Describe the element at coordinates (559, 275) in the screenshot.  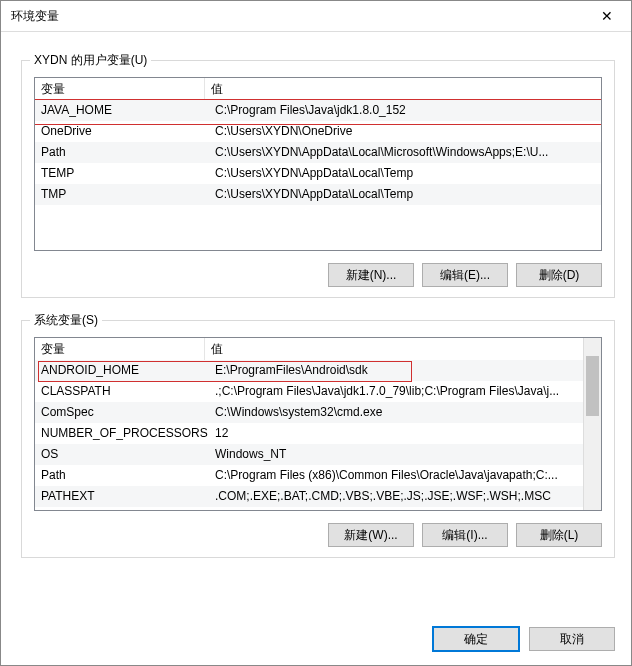
I see `delete-button: 删除(D)` at that location.